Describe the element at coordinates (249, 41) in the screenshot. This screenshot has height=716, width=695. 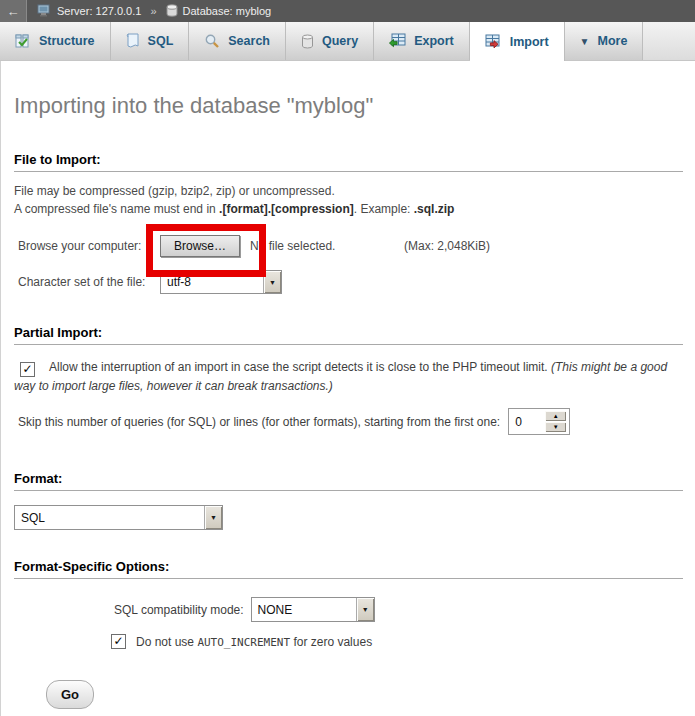
I see `tab-label: Search` at that location.